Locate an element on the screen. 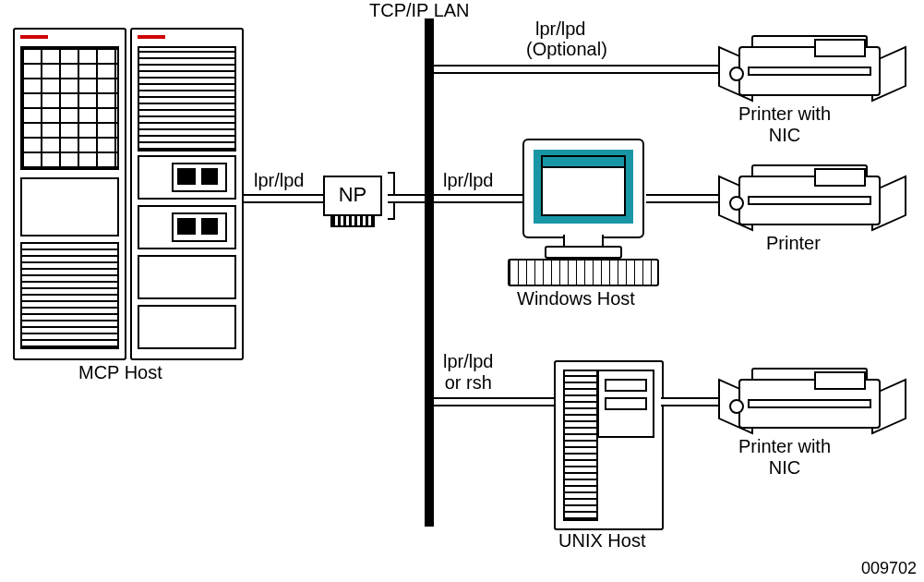  link-printer1-label-b: (Optional) is located at coordinates (567, 50).